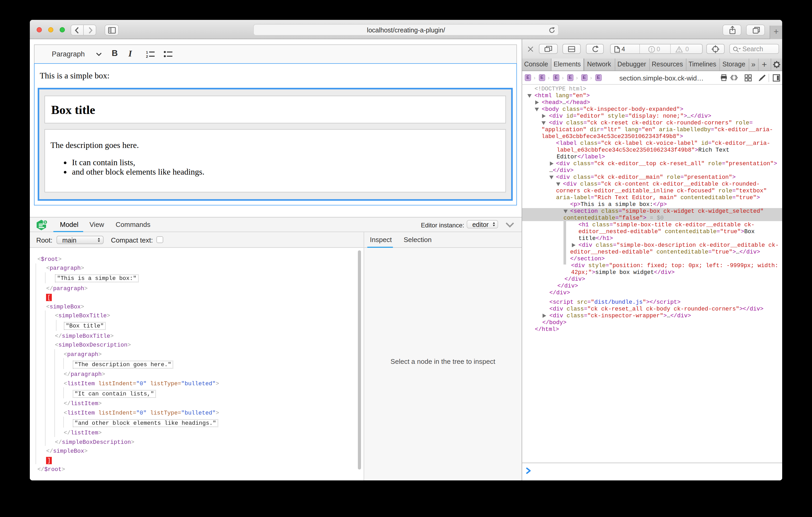  I want to click on svg-text: 5, so click(45, 222).